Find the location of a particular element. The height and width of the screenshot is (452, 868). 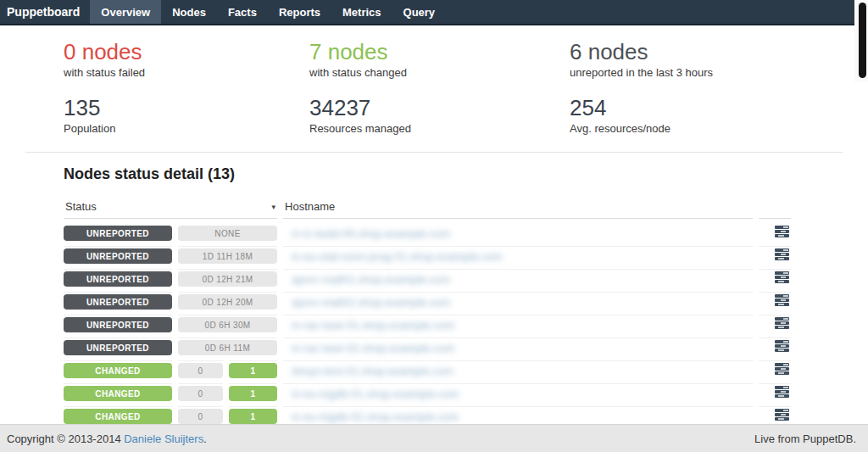

top-navbar: Puppetboard Overview Nodes Facts Reports… is located at coordinates (434, 13).